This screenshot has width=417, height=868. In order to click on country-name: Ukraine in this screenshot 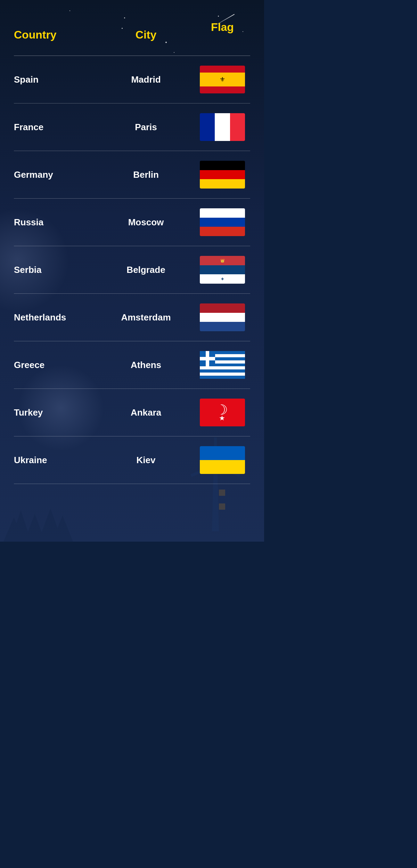, I will do `click(56, 460)`.